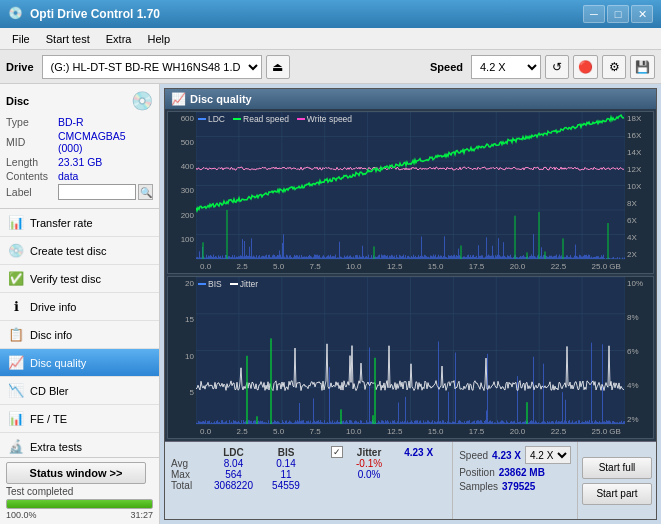 The image size is (661, 524). Describe the element at coordinates (639, 192) in the screenshot. I see `chart1-y-right: 18X 16X 14X 12X 10X 8X 6X 4X 2X` at that location.